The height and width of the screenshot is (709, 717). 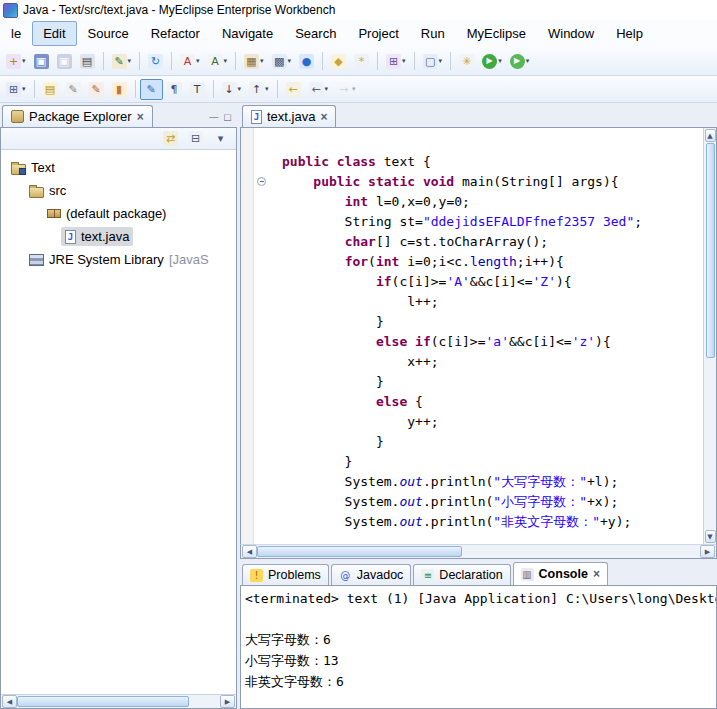 What do you see at coordinates (118, 190) in the screenshot?
I see `tree-item-src: src` at bounding box center [118, 190].